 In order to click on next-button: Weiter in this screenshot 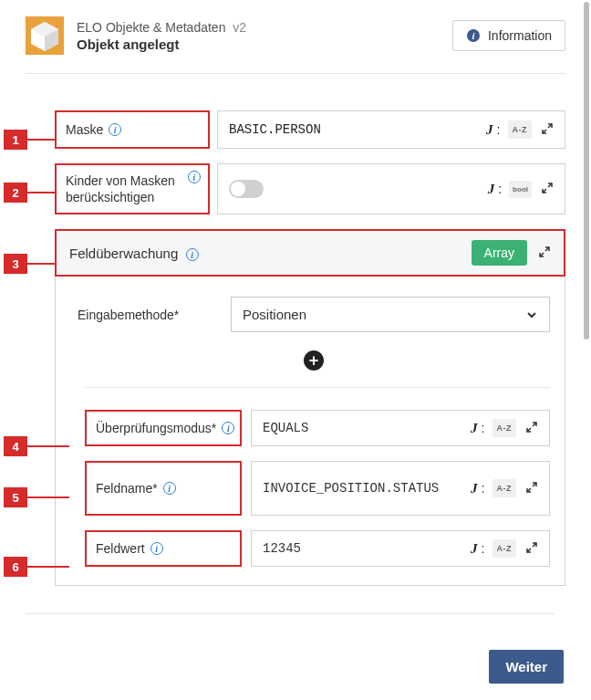, I will do `click(526, 666)`.